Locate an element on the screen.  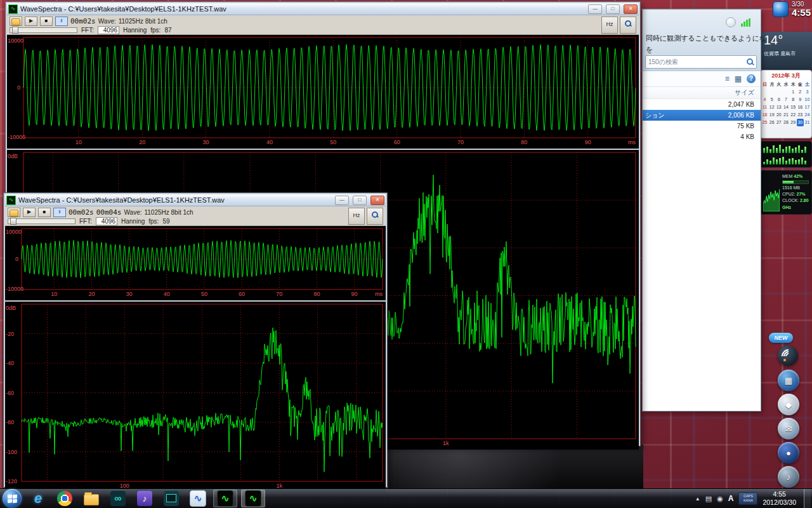
search-input: 150の検索 is located at coordinates (701, 62).